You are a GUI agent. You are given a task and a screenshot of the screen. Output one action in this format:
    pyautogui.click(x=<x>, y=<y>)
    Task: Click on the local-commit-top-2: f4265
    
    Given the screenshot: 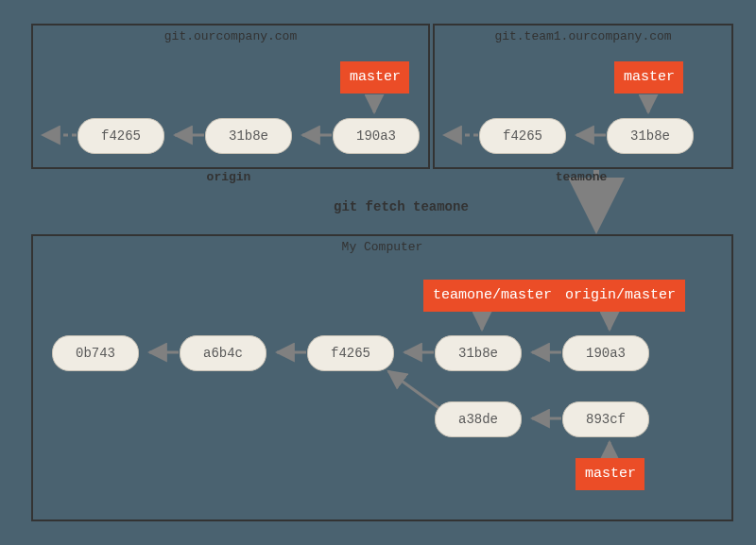 What is the action you would take?
    pyautogui.click(x=351, y=353)
    